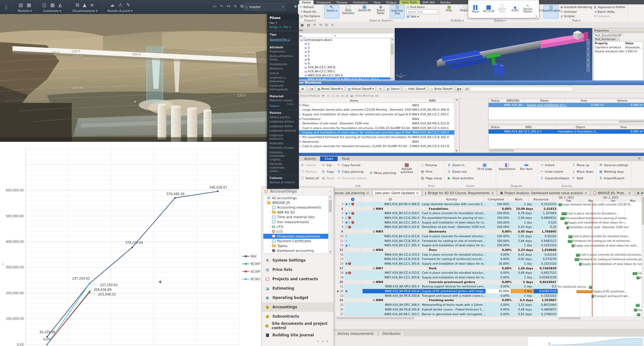 Image resolution: width=644 pixels, height=346 pixels. Describe the element at coordinates (447, 287) in the screenshot. I see `activity-row-21: 21NW8.A19_BA.OP.A.365.ABearing support d…` at that location.